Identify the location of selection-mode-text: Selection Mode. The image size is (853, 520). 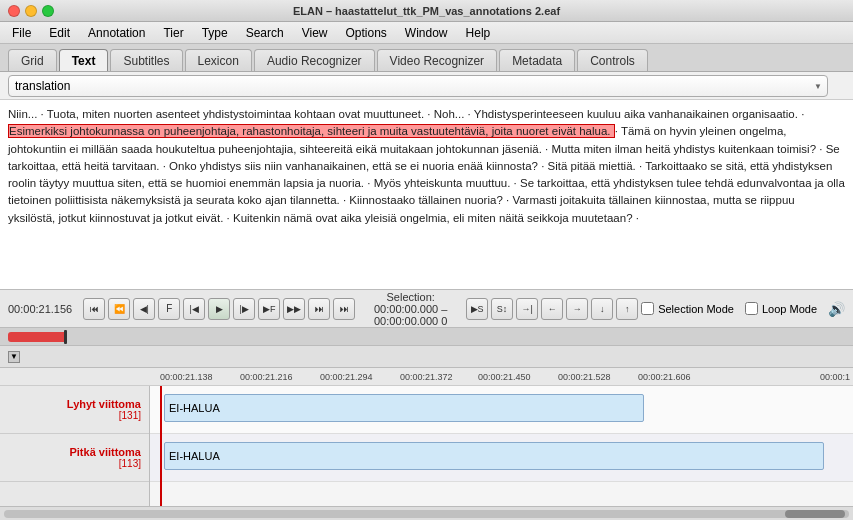
(696, 309).